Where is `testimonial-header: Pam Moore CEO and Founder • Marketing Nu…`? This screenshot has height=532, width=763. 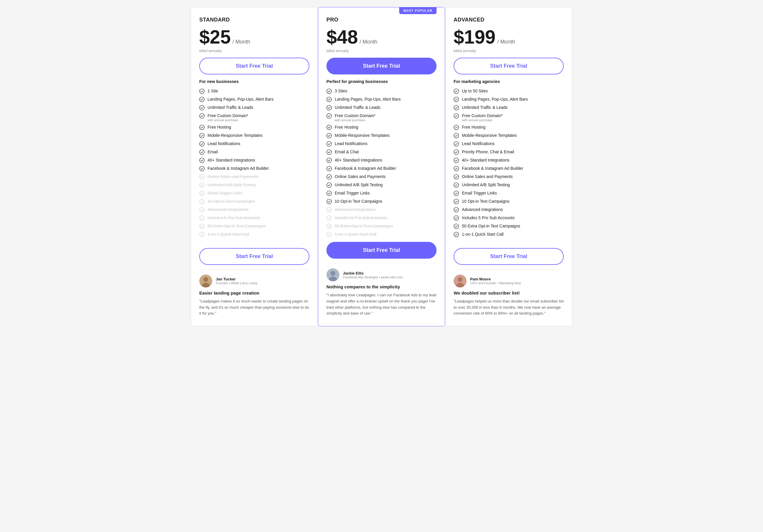
testimonial-header: Pam Moore CEO and Founder • Marketing Nu… is located at coordinates (508, 281).